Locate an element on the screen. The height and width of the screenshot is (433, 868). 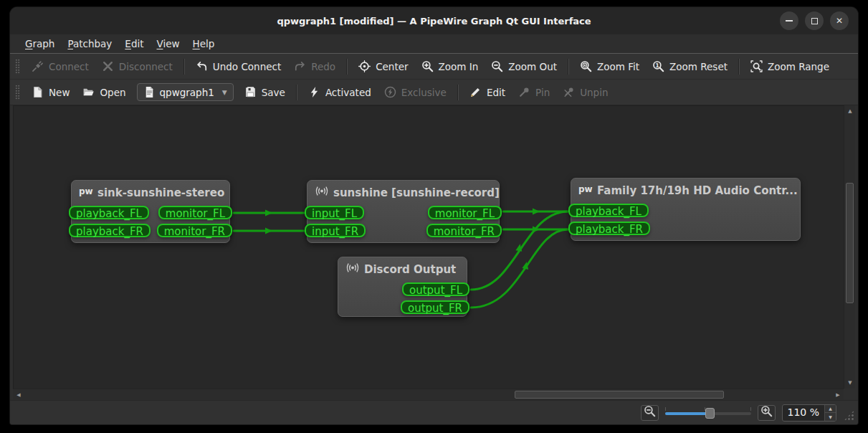
undo-icon is located at coordinates (202, 66).